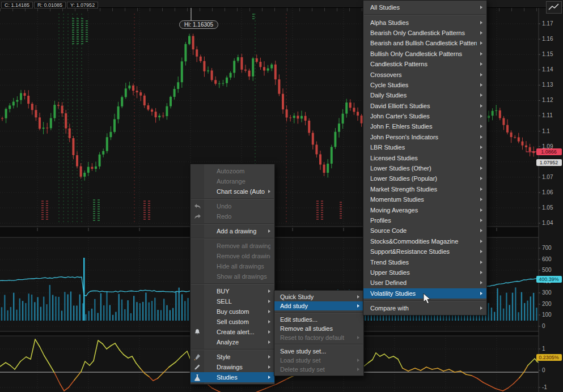 This screenshot has width=563, height=392. What do you see at coordinates (197, 216) in the screenshot?
I see `redo-icon` at bounding box center [197, 216].